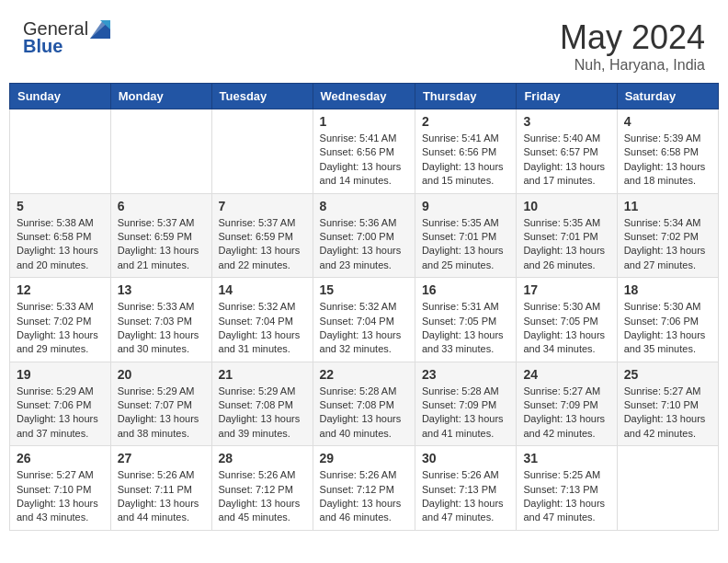 Image resolution: width=728 pixels, height=563 pixels. Describe the element at coordinates (262, 236) in the screenshot. I see `calendar-cell: 7Sunrise: 5:37 AM Sunset: 6:59 PM Daylig…` at that location.